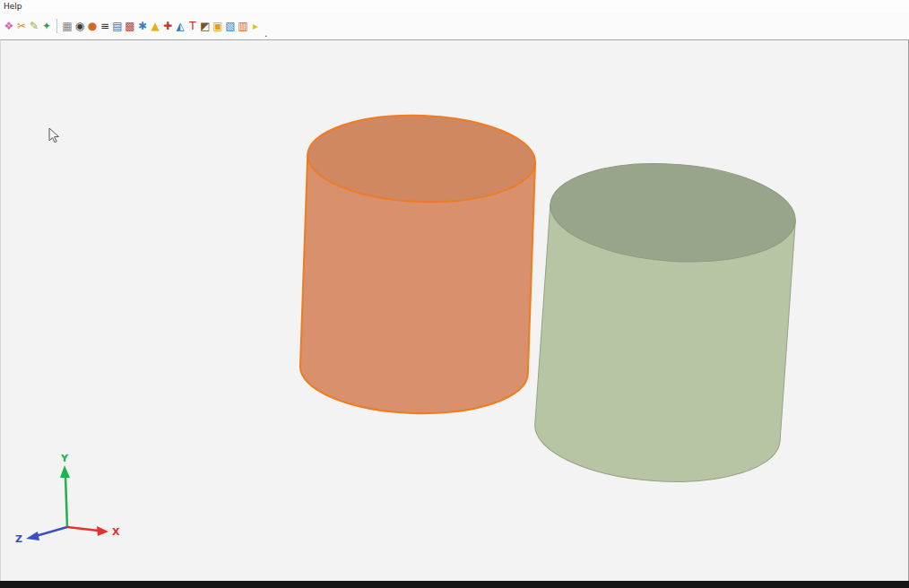 The width and height of the screenshot is (909, 588). What do you see at coordinates (117, 532) in the screenshot?
I see `axis-x-label: X` at bounding box center [117, 532].